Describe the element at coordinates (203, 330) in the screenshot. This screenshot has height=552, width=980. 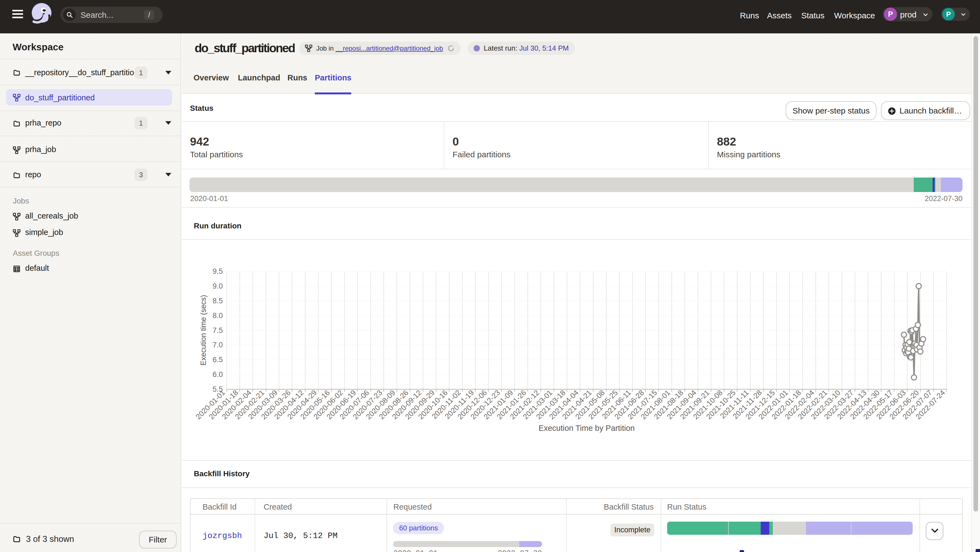
I see `svg-text: Execution time (secs)` at that location.